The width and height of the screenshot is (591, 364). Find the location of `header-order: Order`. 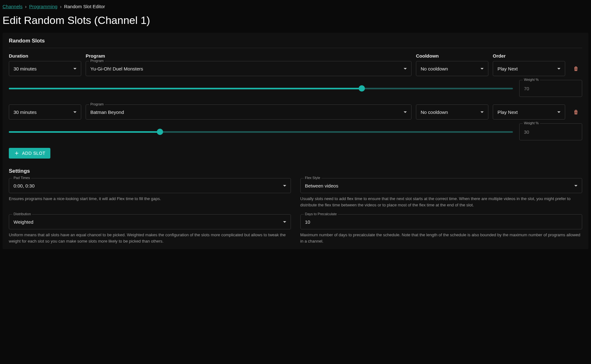

header-order: Order is located at coordinates (529, 56).